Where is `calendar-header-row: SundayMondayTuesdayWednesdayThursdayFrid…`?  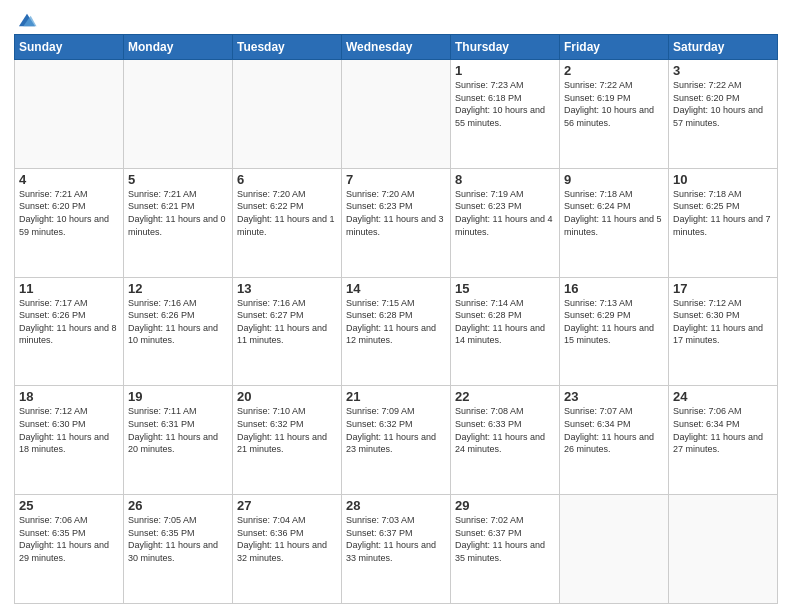
calendar-header-row: SundayMondayTuesdayWednesdayThursdayFrid… is located at coordinates (396, 48).